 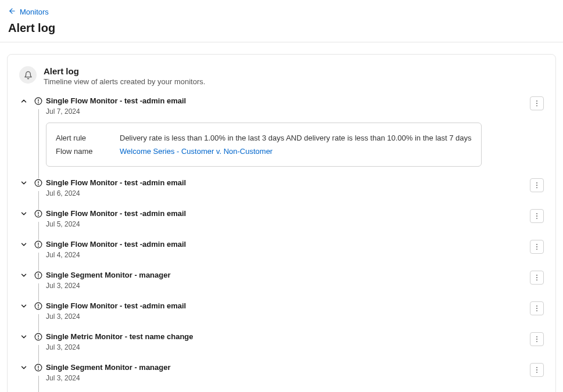 What do you see at coordinates (116, 224) in the screenshot?
I see `alert-date: Jul 5, 2024` at bounding box center [116, 224].